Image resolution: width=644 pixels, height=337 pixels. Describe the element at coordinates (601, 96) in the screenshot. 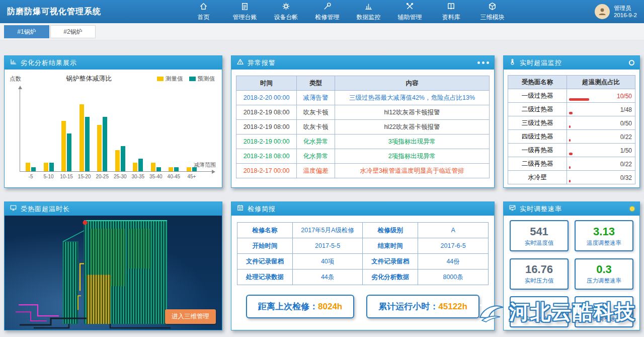

I see `surface-value-cell: 10/50` at that location.